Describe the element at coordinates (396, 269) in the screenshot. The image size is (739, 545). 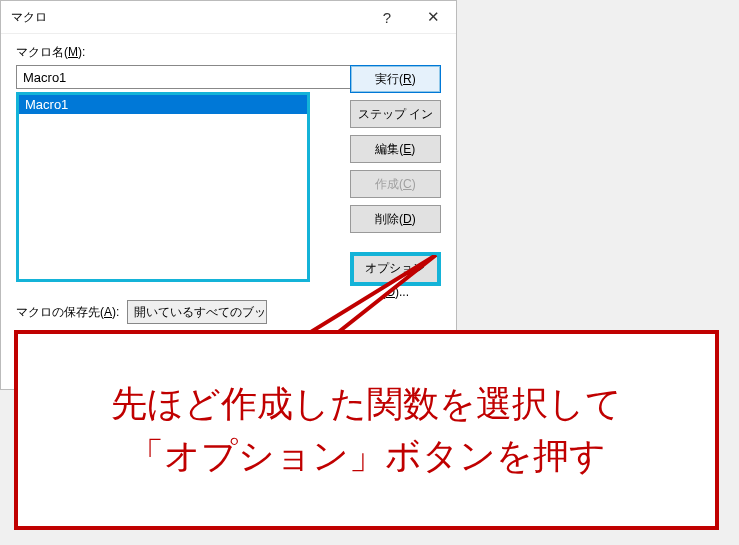
I see `options-button: オプション(O)...` at that location.